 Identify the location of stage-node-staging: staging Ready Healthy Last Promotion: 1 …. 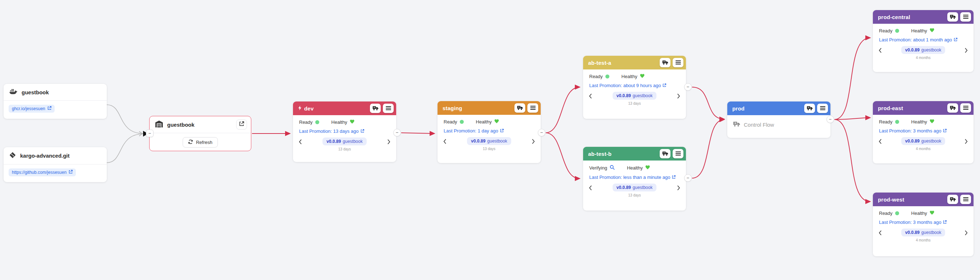
(489, 132).